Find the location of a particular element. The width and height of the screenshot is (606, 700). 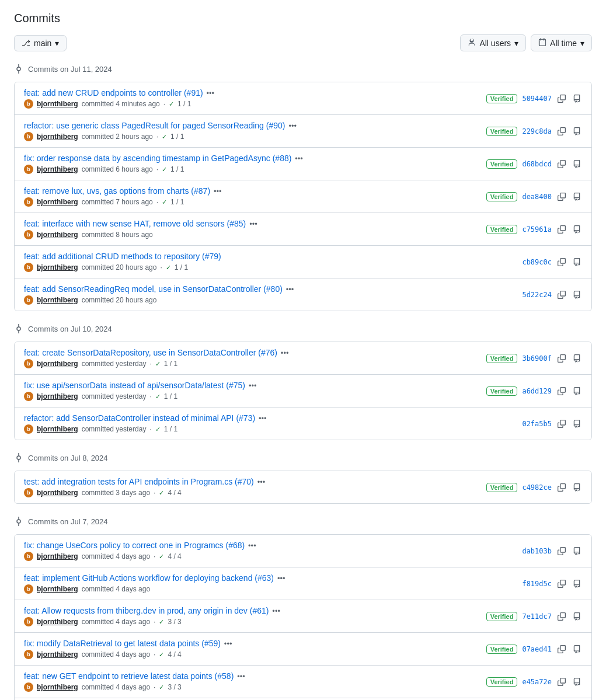

commit-title-link: feat: Allow requests from thiberg.dev in… is located at coordinates (135, 611).